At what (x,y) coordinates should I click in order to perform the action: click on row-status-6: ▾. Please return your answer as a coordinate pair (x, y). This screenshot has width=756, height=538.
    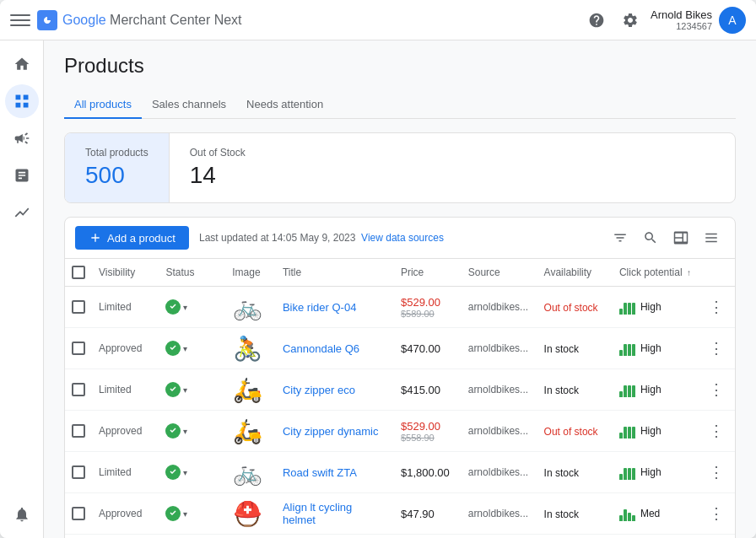
    Looking at the image, I should click on (192, 514).